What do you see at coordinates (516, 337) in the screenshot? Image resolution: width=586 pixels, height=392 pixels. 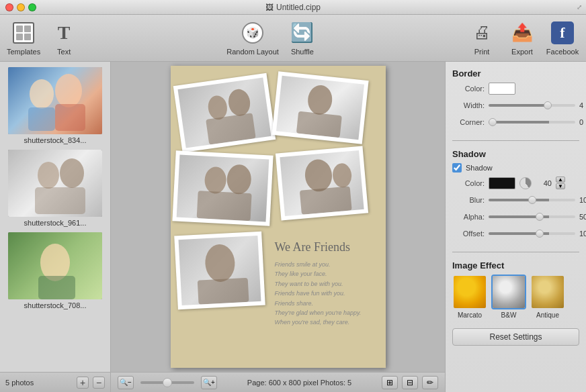 I see `reset-settings-button: Reset Settings` at bounding box center [516, 337].